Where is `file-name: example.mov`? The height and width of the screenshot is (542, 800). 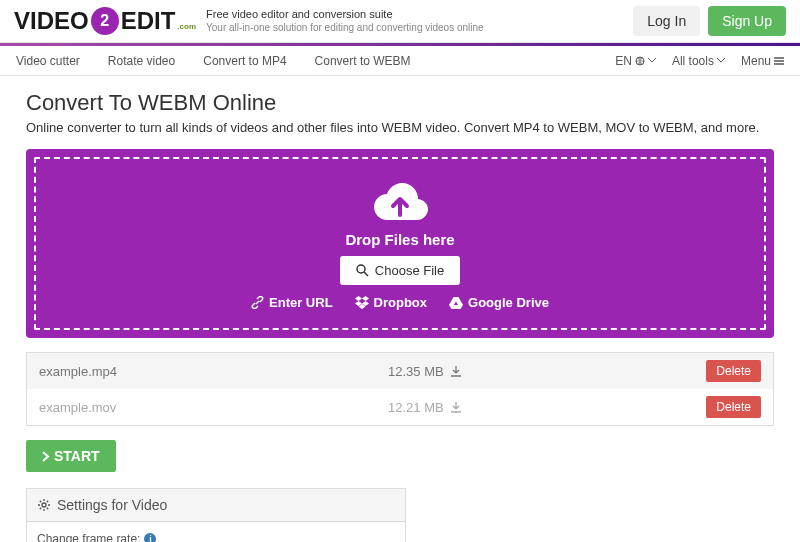 file-name: example.mov is located at coordinates (158, 408).